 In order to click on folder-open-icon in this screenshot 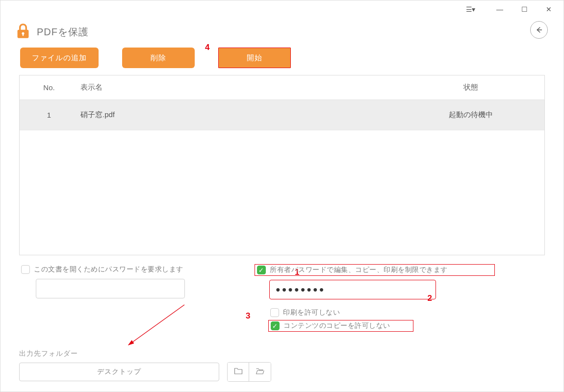, I will do `click(260, 372)`.